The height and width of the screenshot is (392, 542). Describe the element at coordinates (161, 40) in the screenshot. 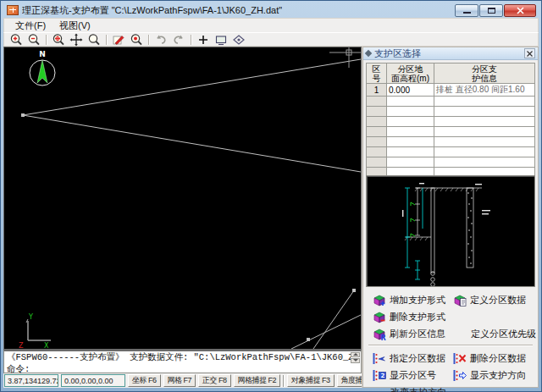

I see `undo-icon` at that location.